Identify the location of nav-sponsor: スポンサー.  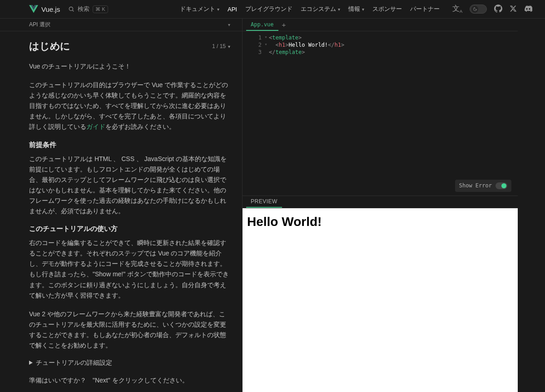
(387, 9).